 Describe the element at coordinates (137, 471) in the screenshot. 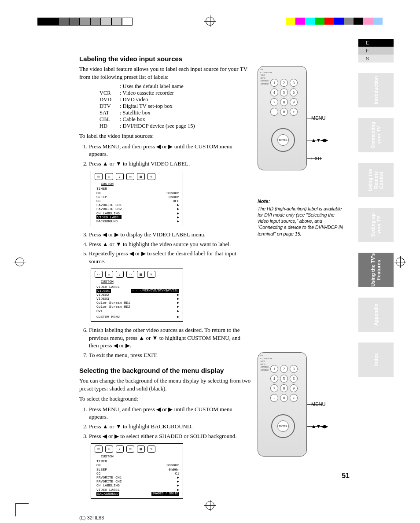

I see `osd-custom-menu-2: ▭ ☼ ♪ ▭ ▦ ✎ CUSTOM TIMER ON00h00m SLEEP0…` at that location.